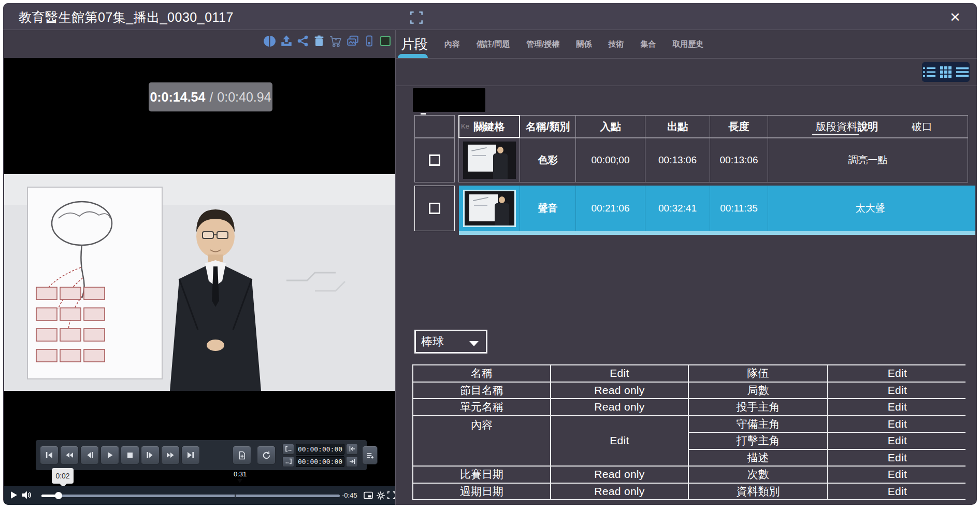 This screenshot has width=980, height=508. Describe the element at coordinates (688, 45) in the screenshot. I see `tab-history: 取用歷史` at that location.